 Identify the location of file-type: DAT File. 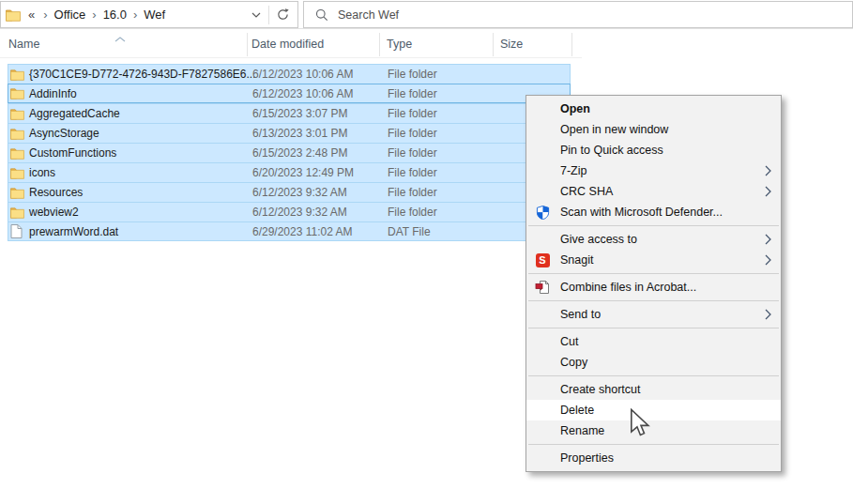
(409, 232).